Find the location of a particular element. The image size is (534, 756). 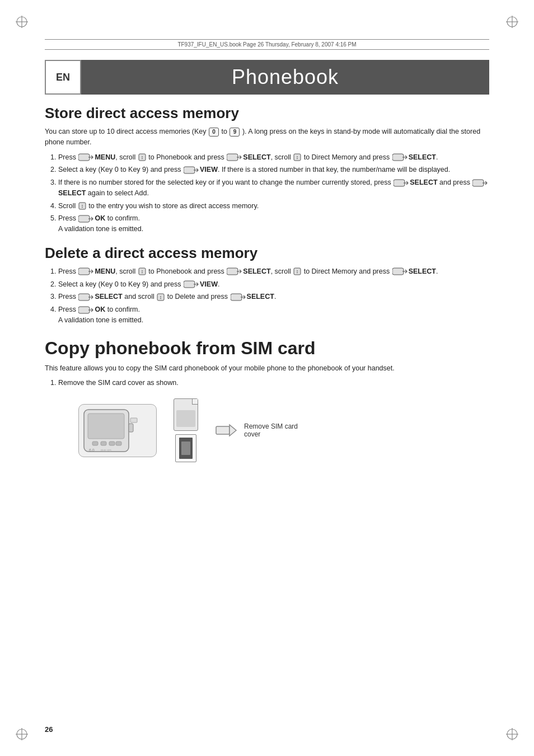

scroll-icon-2: ↕ is located at coordinates (297, 157).